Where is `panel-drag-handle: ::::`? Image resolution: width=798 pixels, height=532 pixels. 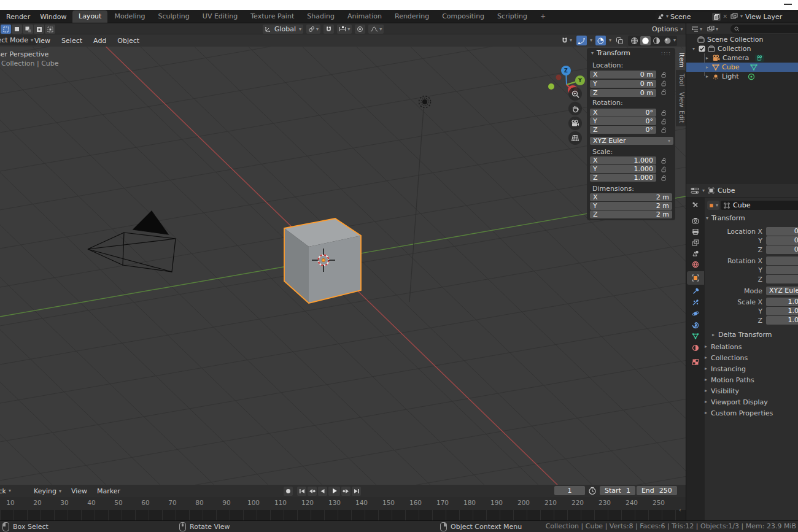 panel-drag-handle: :::: is located at coordinates (666, 53).